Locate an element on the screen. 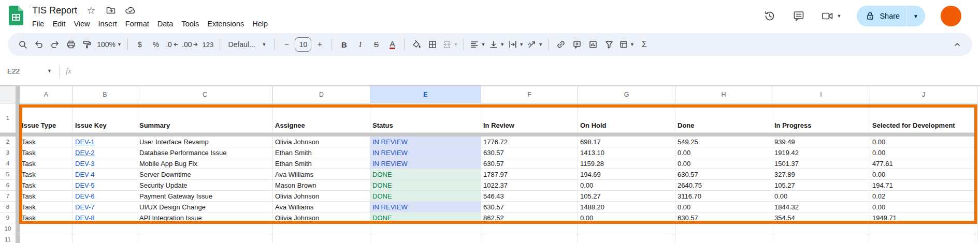 This screenshot has width=980, height=243. menu-item-edit: Edit is located at coordinates (59, 24).